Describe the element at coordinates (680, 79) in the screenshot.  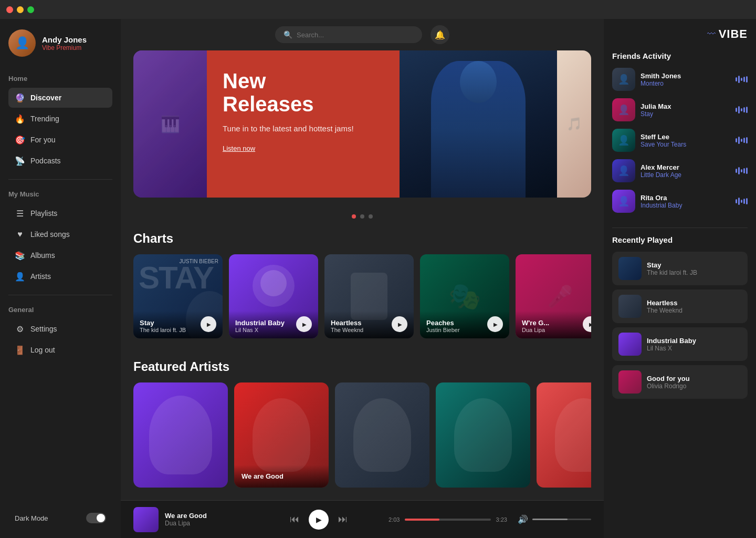
I see `friend-item: 👤 Smith Jones Montero` at that location.